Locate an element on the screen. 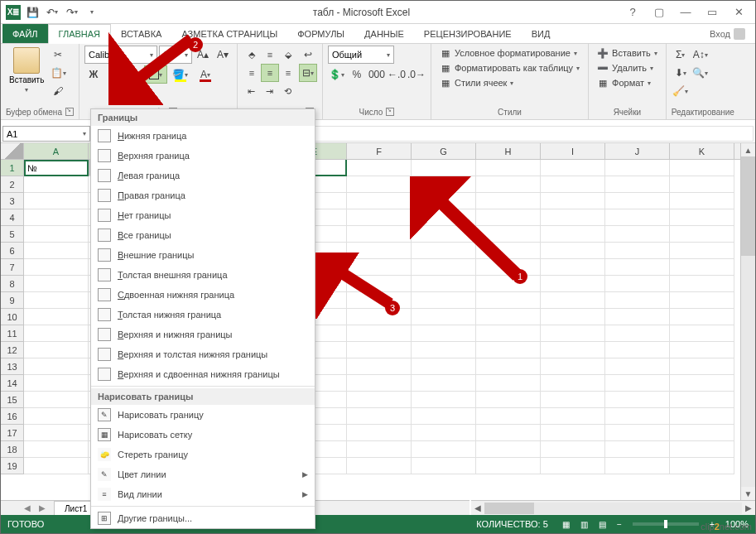 The image size is (756, 534). border-option-item: Нет границы is located at coordinates (203, 215).